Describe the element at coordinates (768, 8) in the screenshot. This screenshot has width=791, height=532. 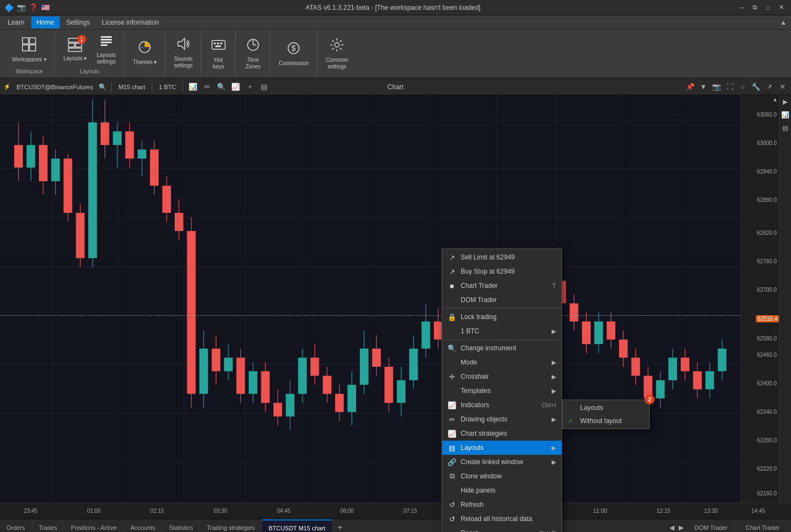
I see `maximize-button: □` at that location.